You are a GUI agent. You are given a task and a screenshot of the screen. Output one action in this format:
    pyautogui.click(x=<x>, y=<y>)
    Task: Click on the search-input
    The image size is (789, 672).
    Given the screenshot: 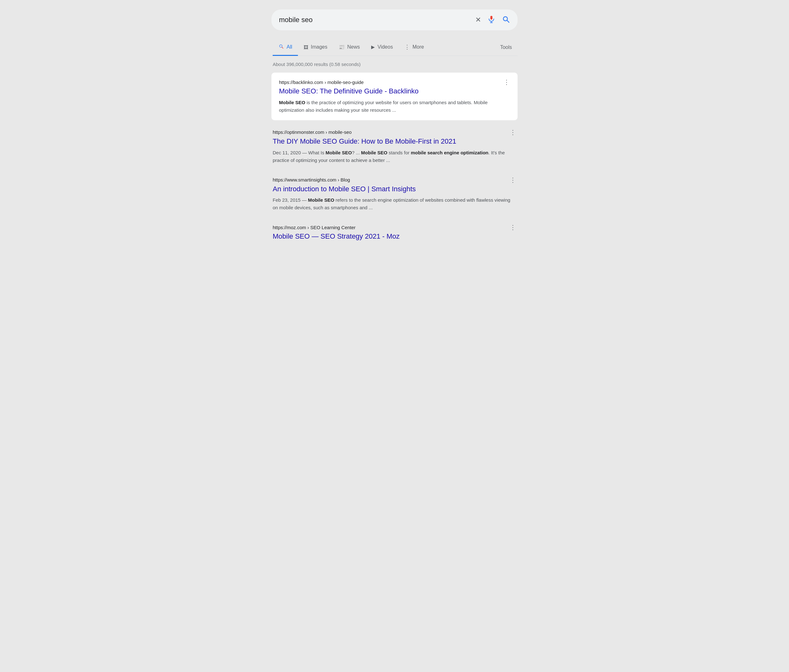 What is the action you would take?
    pyautogui.click(x=375, y=20)
    